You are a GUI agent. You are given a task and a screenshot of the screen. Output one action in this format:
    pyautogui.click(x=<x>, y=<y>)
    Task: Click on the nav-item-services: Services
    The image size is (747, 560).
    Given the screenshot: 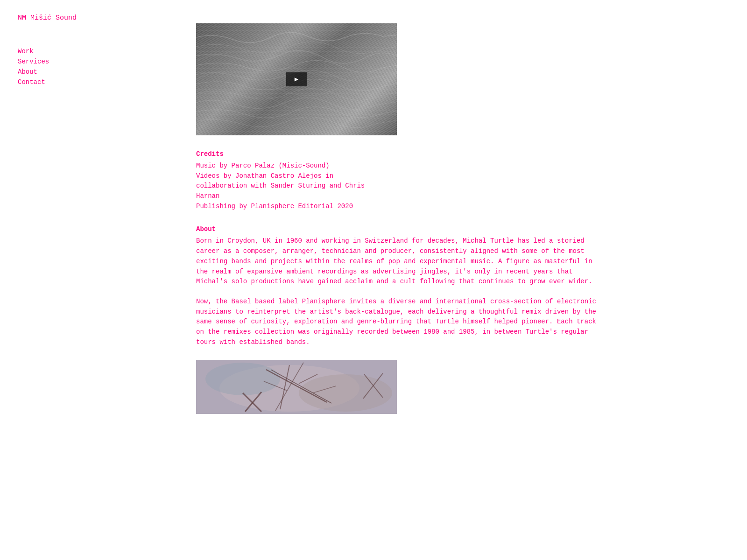 What is the action you would take?
    pyautogui.click(x=34, y=62)
    